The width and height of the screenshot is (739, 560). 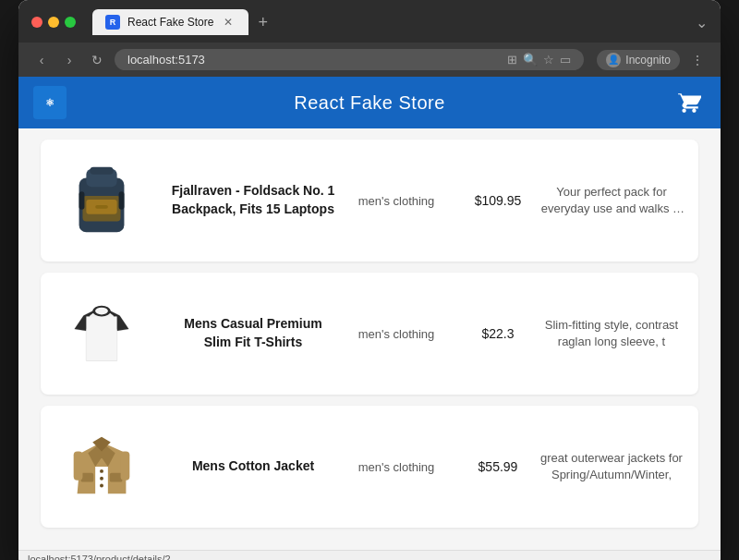 I want to click on tab-title: React Fake Store, so click(x=170, y=22).